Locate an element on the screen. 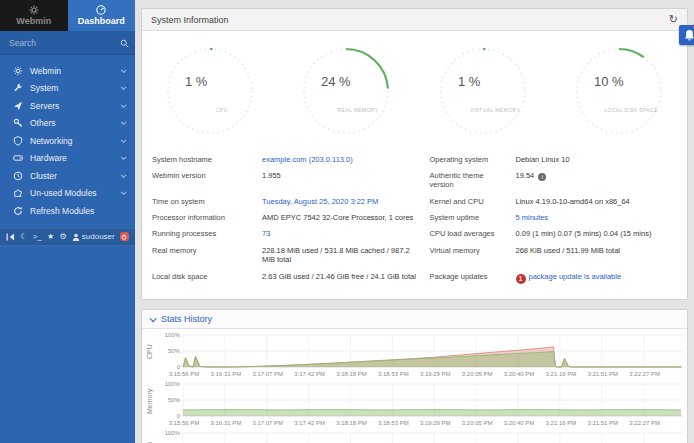 The width and height of the screenshot is (694, 443). search-input is located at coordinates (64, 43).